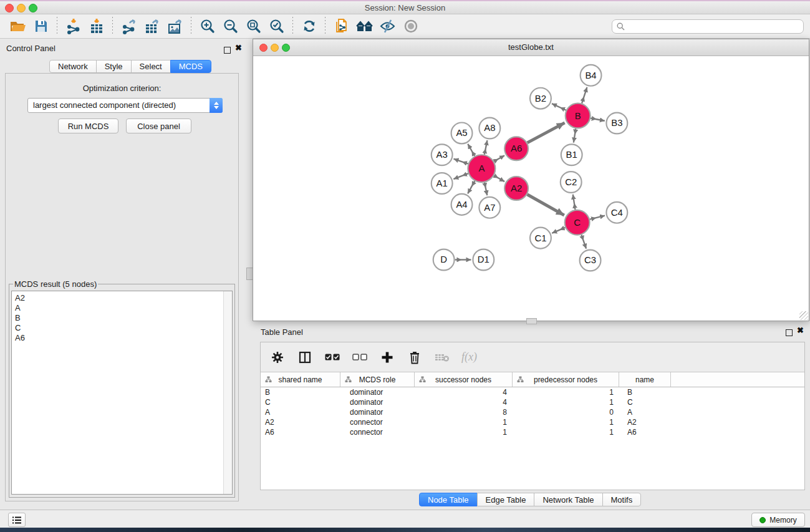 The width and height of the screenshot is (810, 532). What do you see at coordinates (499, 158) in the screenshot?
I see `graph-edge-A-A6` at bounding box center [499, 158].